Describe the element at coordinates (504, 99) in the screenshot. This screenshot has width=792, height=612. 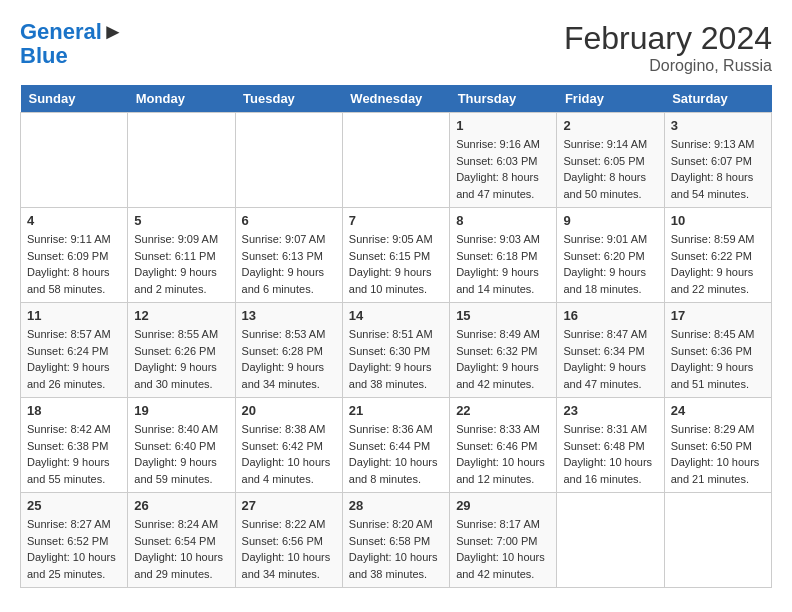
I see `day-of-week-thursday: Thursday` at that location.